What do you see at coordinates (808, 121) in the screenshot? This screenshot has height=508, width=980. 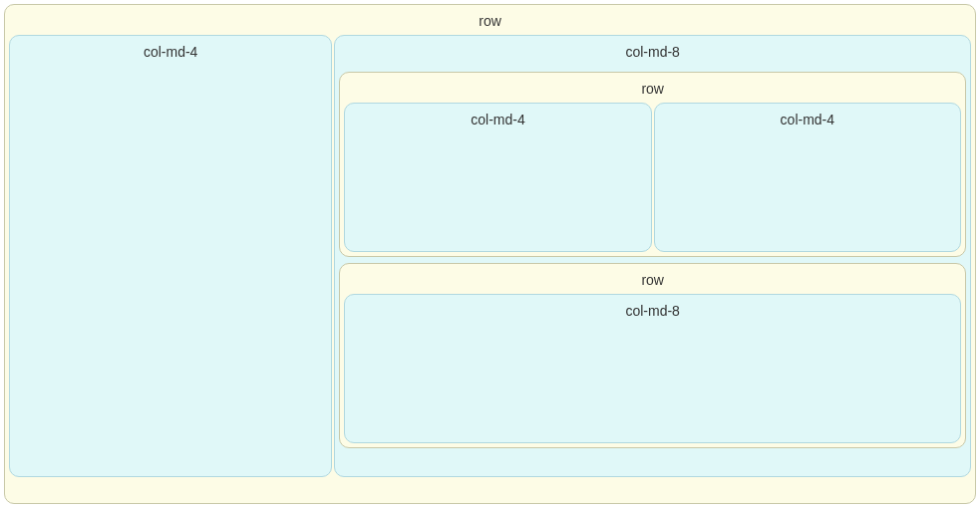 I see `inner-row-1-col-b-label: col-md-4` at bounding box center [808, 121].